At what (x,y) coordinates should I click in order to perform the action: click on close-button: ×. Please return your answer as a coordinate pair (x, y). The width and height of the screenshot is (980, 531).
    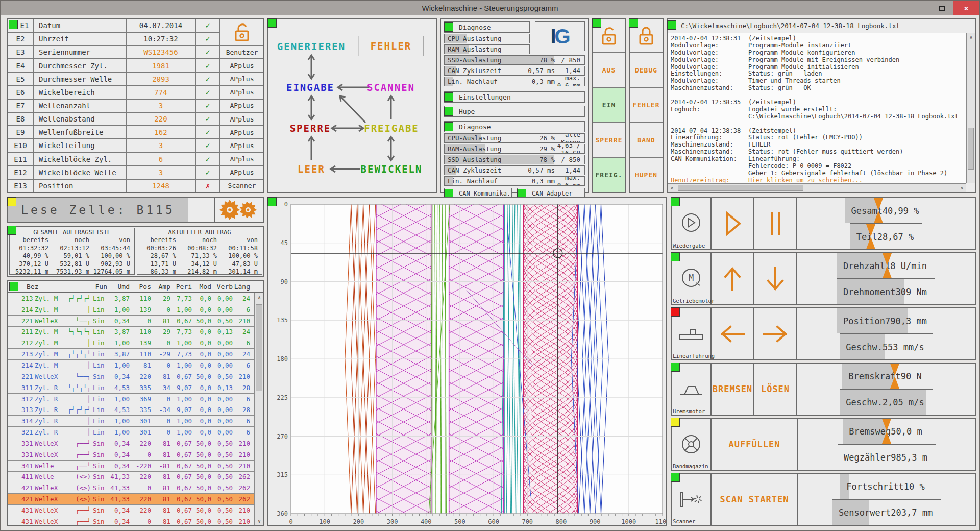
    Looking at the image, I should click on (966, 8).